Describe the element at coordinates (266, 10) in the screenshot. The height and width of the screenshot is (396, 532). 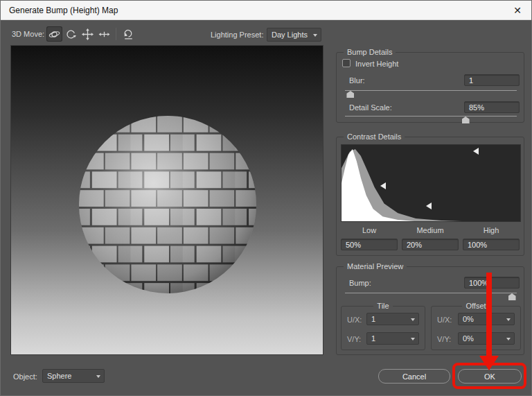
I see `title-bar: Generate Bump (Height) Map ✕` at that location.